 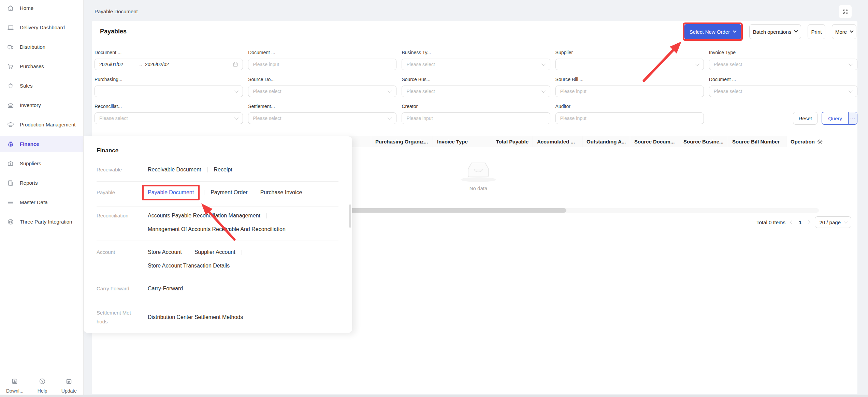 What do you see at coordinates (845, 12) in the screenshot?
I see `fullscreen-button` at bounding box center [845, 12].